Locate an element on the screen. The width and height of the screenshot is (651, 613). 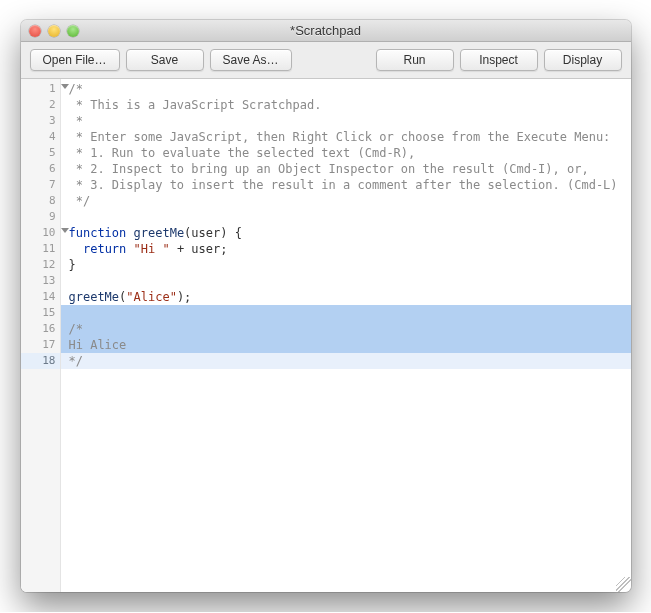
line-number: 17 is located at coordinates (40, 345).